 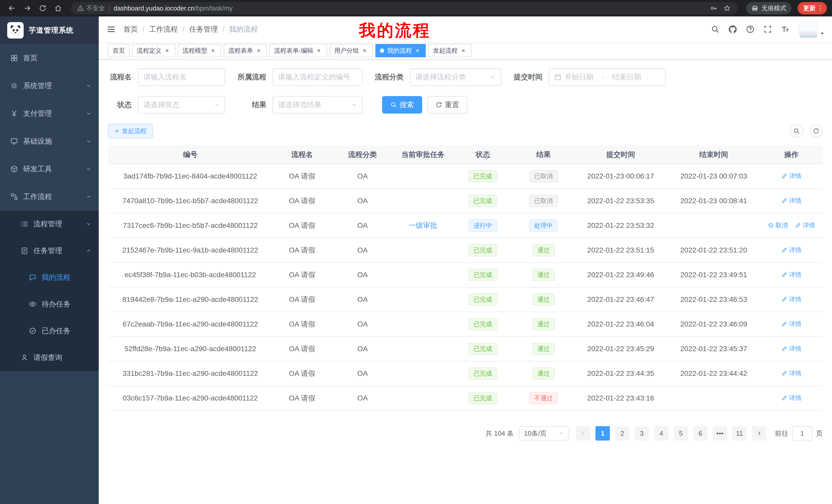 What do you see at coordinates (583, 433) in the screenshot?
I see `prev-page-button` at bounding box center [583, 433].